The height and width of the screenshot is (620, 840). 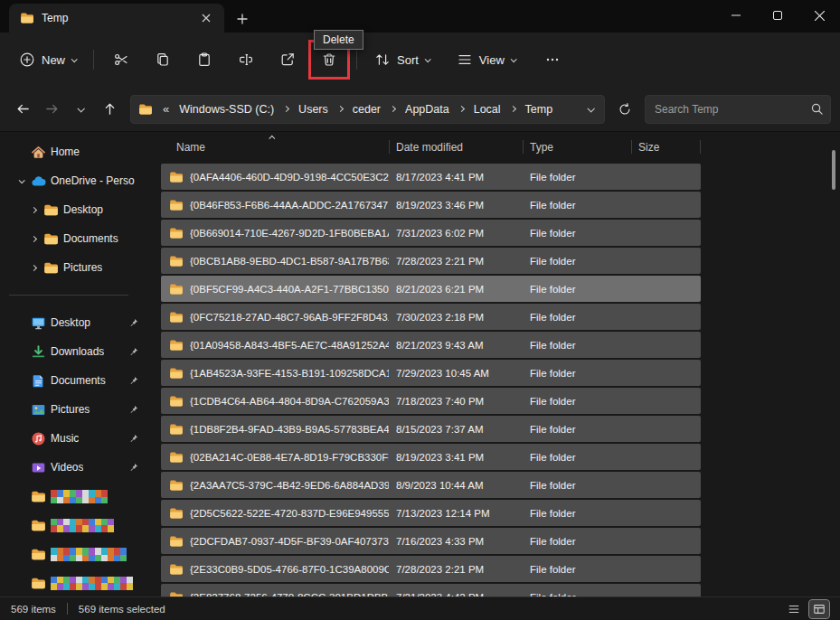 I want to click on file-row: {2E33C0B9-5D05-4766-87F0-1C39A8009C...7/…, so click(x=430, y=569).